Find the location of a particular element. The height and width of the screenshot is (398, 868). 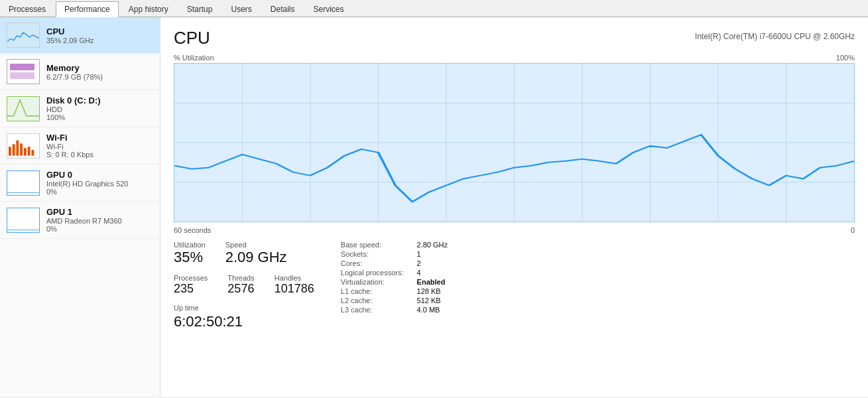

info-value: 2.80 GHz is located at coordinates (432, 245).